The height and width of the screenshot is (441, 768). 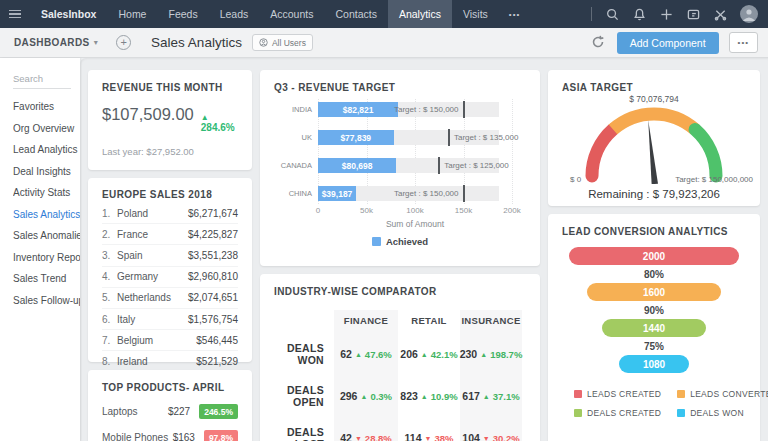 What do you see at coordinates (170, 256) in the screenshot?
I see `list-item: 3.Spain$3,551,238` at bounding box center [170, 256].